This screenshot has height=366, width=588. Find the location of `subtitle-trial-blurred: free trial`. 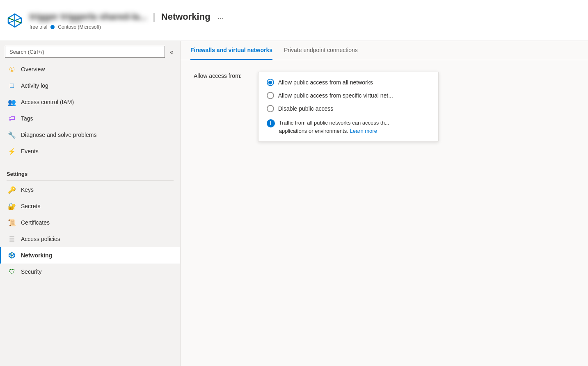

subtitle-trial-blurred: free trial is located at coordinates (39, 27).